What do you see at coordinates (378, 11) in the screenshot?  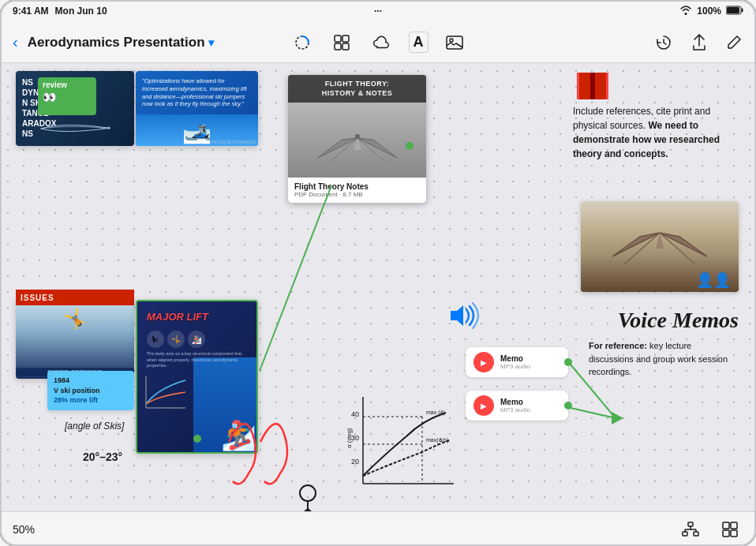 I see `dots-indicator: ···` at bounding box center [378, 11].